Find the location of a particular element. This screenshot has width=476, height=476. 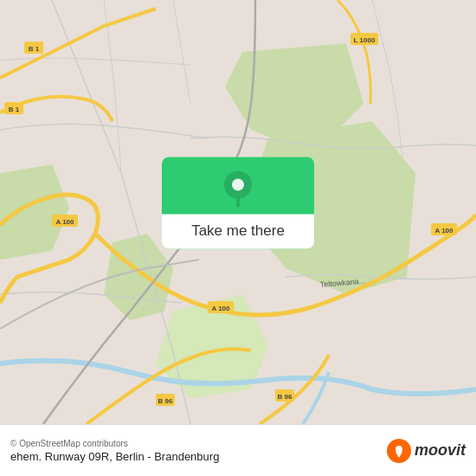

attribution-text: © OpenStreetMap contributors is located at coordinates (114, 443).